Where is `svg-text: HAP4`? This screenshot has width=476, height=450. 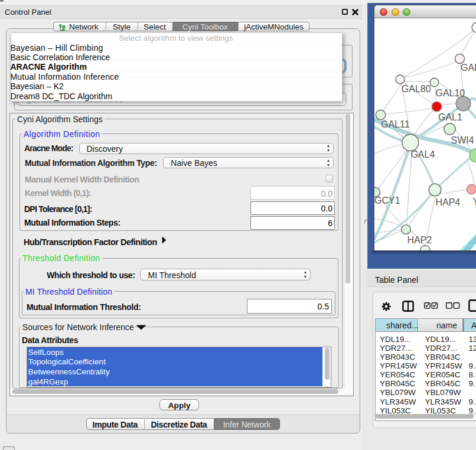 svg-text: HAP4 is located at coordinates (448, 202).